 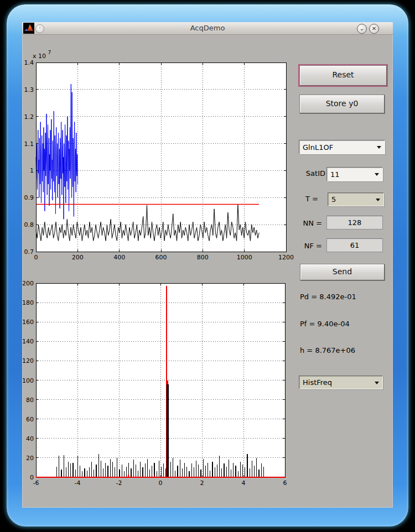 What do you see at coordinates (243, 483) in the screenshot?
I see `svg-text: 4` at bounding box center [243, 483].